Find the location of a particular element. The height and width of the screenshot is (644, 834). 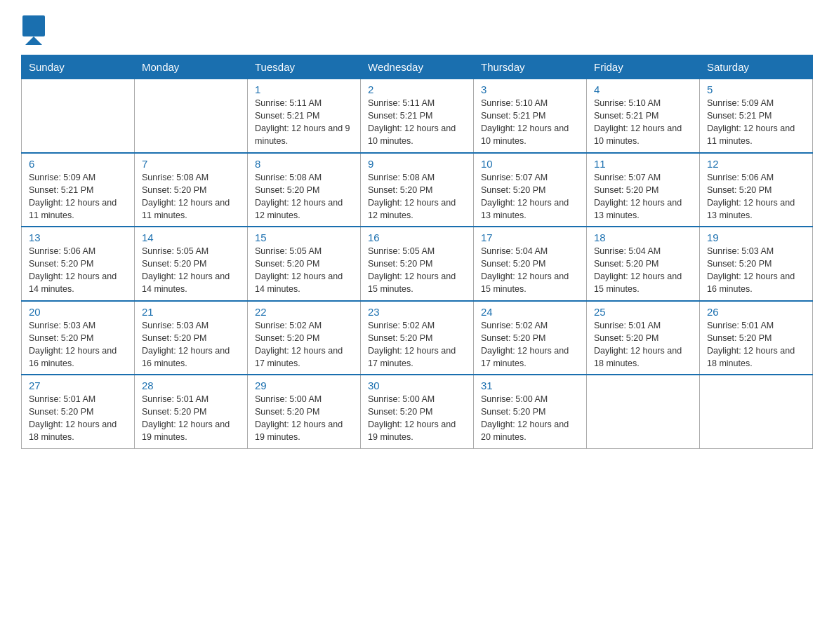

weekday-header-monday: Monday is located at coordinates (191, 67).